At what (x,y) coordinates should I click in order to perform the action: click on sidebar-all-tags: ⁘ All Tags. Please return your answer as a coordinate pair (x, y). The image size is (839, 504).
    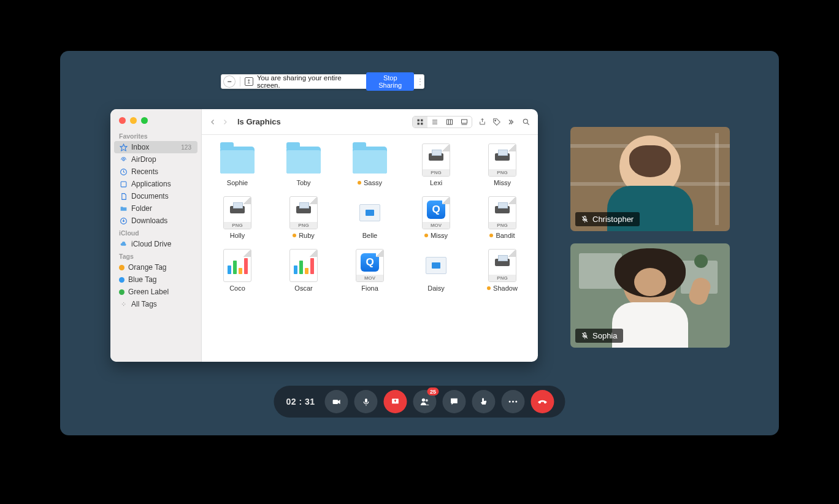
    Looking at the image, I should click on (156, 304).